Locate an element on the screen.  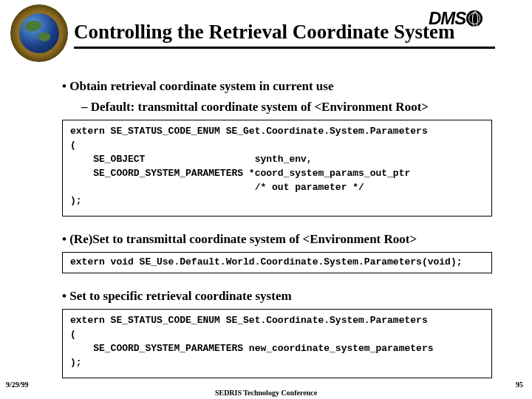
bullet-1: • Obtain retrieval coordinate system in … is located at coordinates (281, 86).